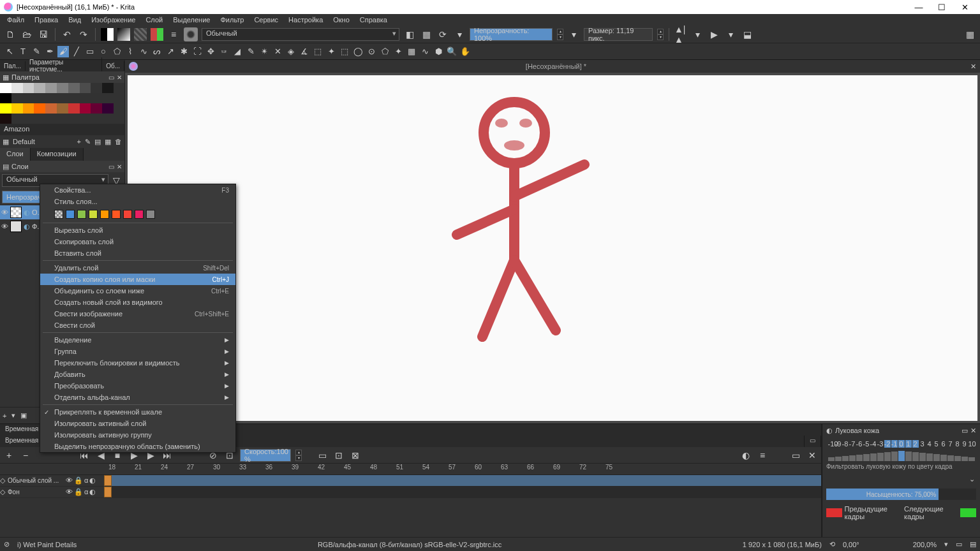 Image resolution: width=980 pixels, height=551 pixels. Describe the element at coordinates (36, 52) in the screenshot. I see `edit-shapes-icon: ✎` at that location.